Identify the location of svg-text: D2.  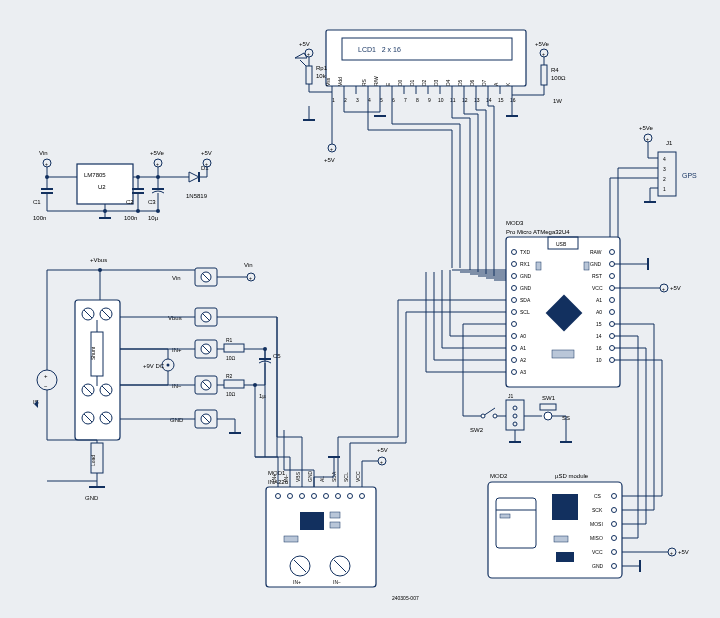
(424, 82).